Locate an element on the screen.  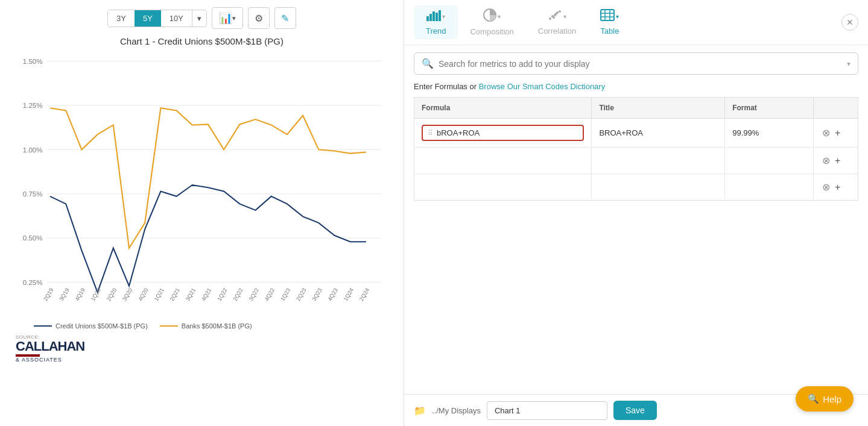
svg-text: 1.50% is located at coordinates (33, 61).